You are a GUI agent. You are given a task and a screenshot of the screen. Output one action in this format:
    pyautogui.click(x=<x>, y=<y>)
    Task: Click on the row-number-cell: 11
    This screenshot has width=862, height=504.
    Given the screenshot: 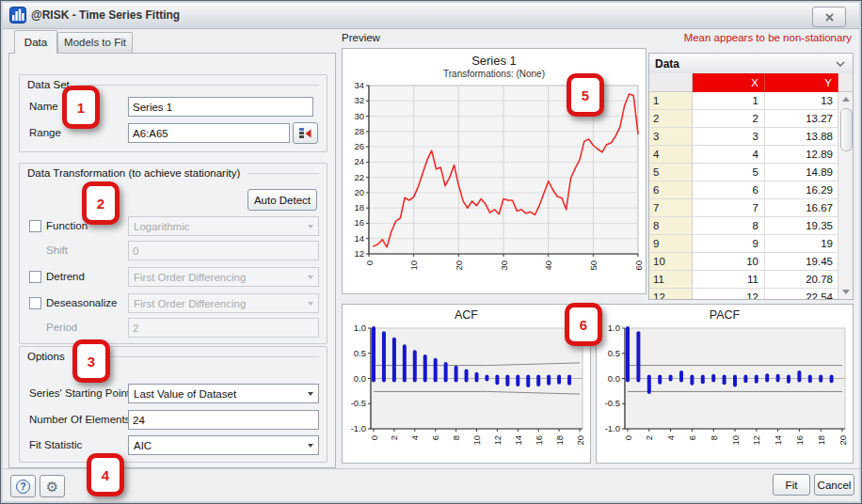 What is the action you would take?
    pyautogui.click(x=671, y=280)
    